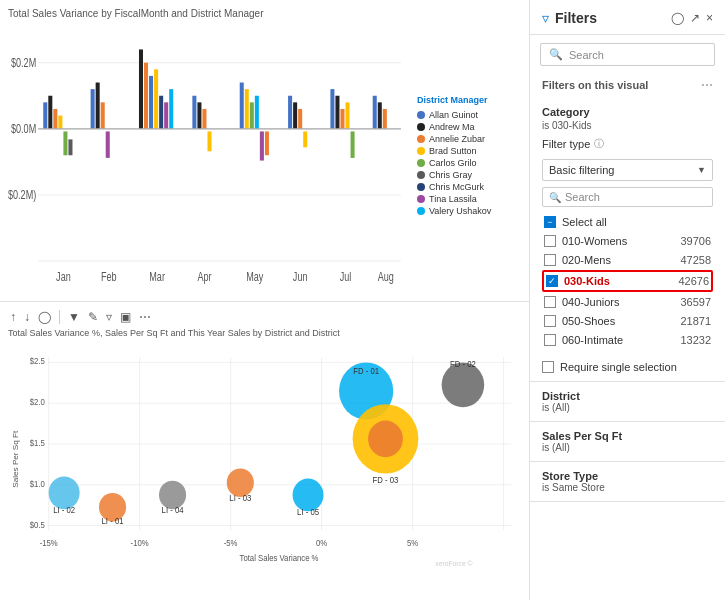 The image size is (725, 600). What do you see at coordinates (628, 281) in the screenshot?
I see `filter-item-kids: 030-Kids 42676` at bounding box center [628, 281].